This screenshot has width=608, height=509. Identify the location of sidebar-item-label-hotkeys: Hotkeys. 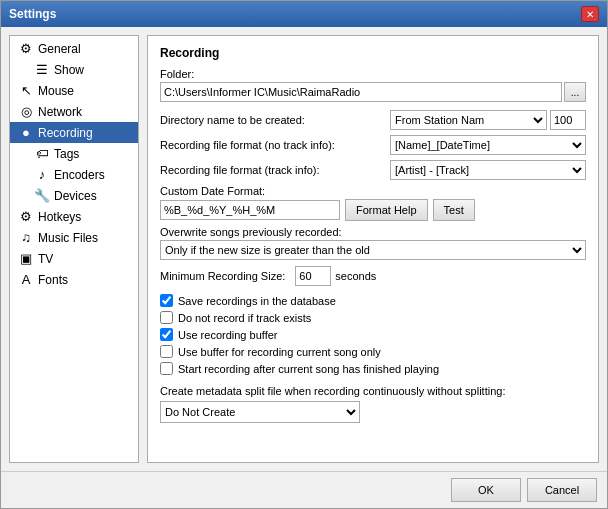
(60, 217).